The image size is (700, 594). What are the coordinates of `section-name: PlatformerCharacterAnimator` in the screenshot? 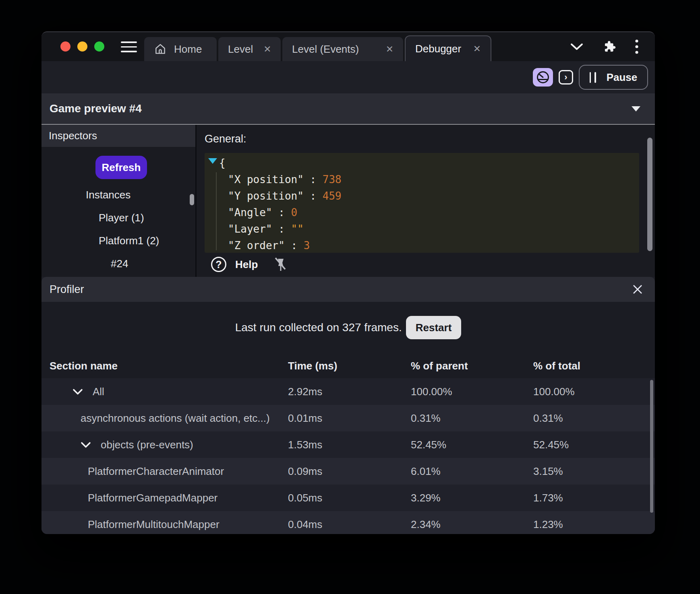 It's located at (156, 472).